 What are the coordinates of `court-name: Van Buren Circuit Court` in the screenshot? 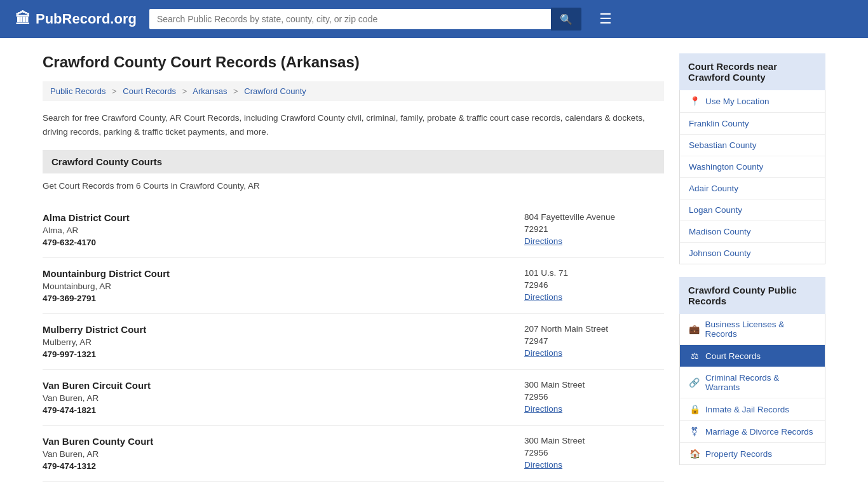 It's located at (277, 385).